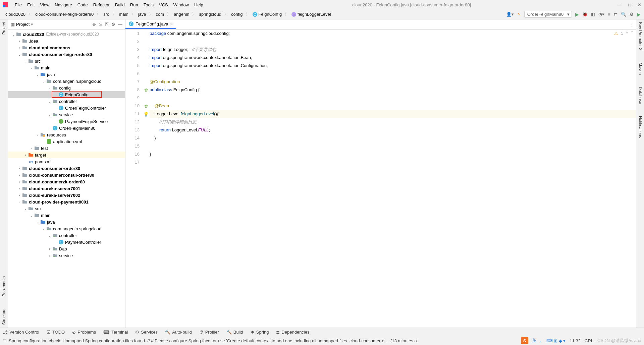 The image size is (644, 345). What do you see at coordinates (66, 54) in the screenshot?
I see `tree-item-cloud-consumer-feign-order80: ⌄cloud-consumer-feign-order80` at bounding box center [66, 54].